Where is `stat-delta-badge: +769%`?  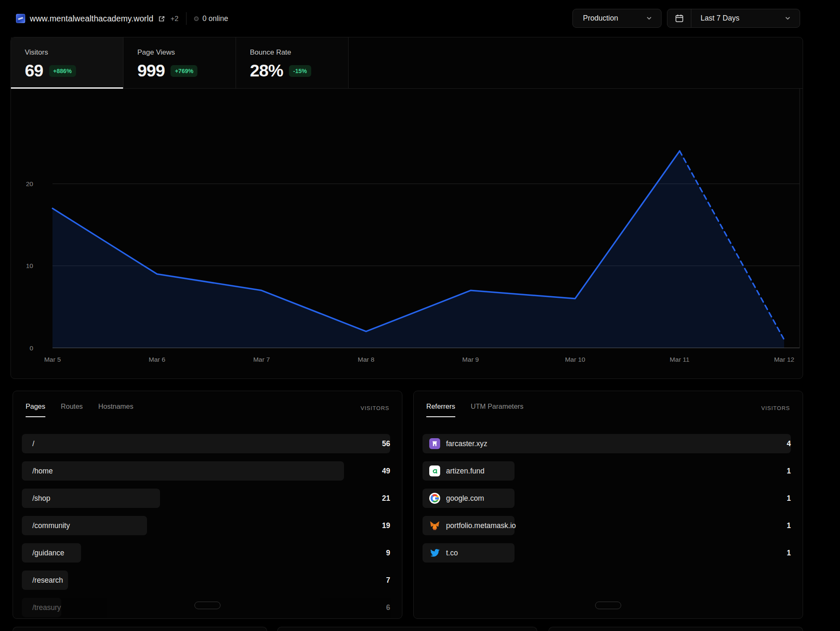 stat-delta-badge: +769% is located at coordinates (184, 71).